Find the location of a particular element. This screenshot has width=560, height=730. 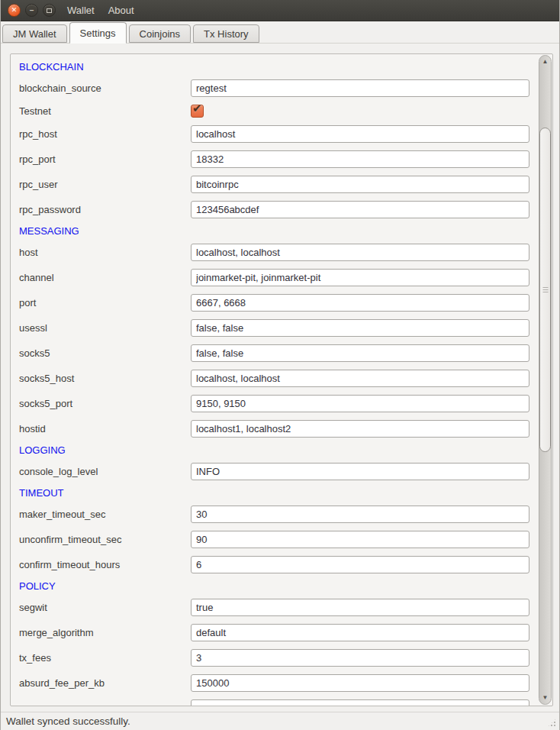

close-icon: ✕ is located at coordinates (14, 11).